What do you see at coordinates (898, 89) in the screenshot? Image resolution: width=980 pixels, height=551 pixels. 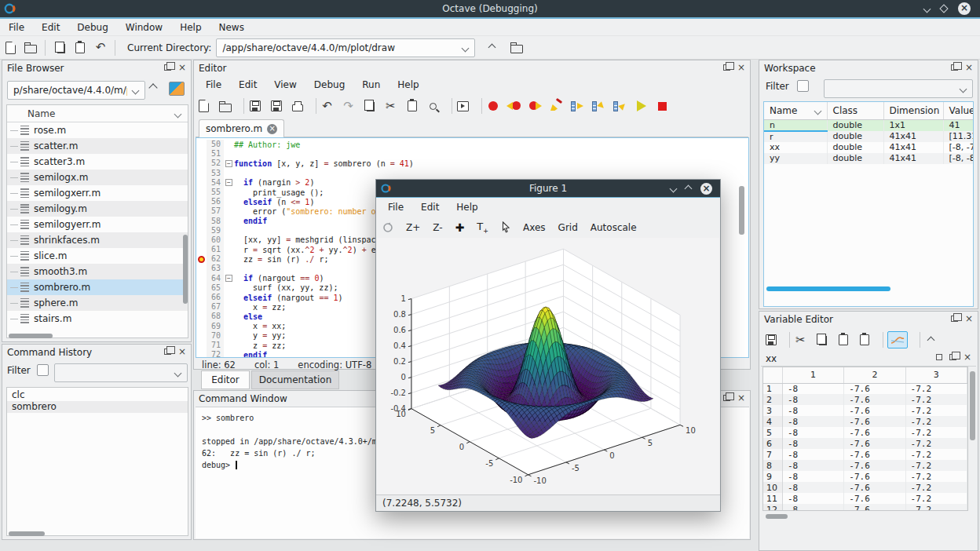 I see `workspace-filter-combo` at bounding box center [898, 89].